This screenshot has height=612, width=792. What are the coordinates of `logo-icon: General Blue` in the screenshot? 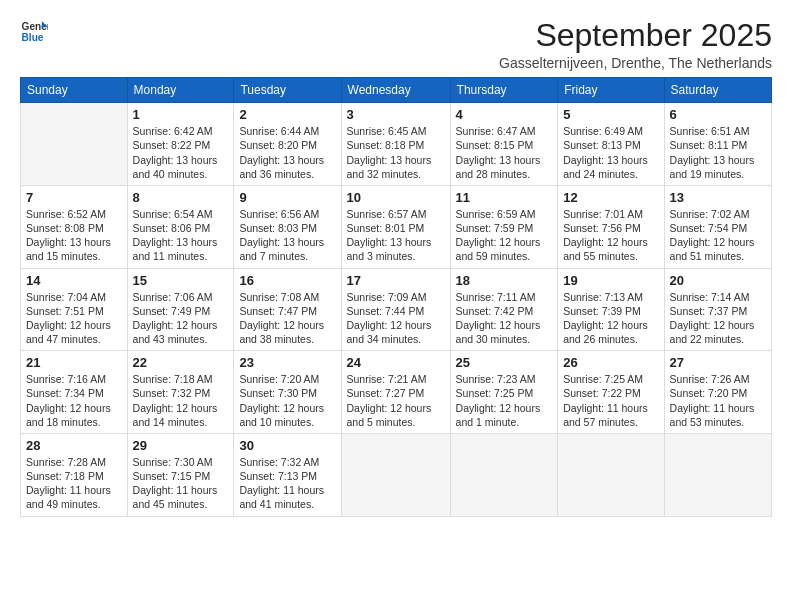 It's located at (34, 32).